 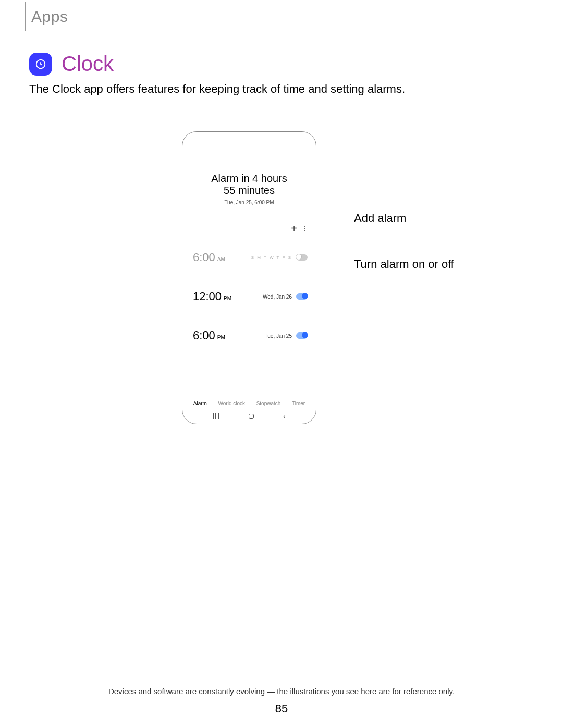 I want to click on alarm-ampm: AM, so click(x=221, y=260).